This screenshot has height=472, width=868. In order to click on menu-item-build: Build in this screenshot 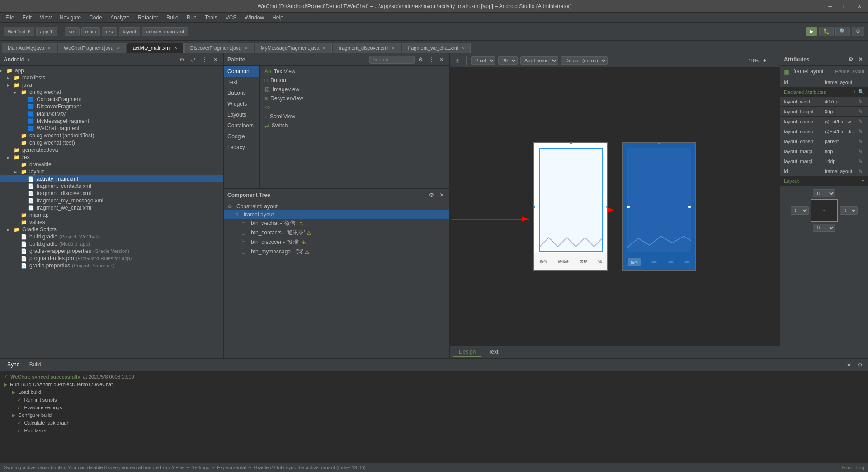, I will do `click(173, 18)`.